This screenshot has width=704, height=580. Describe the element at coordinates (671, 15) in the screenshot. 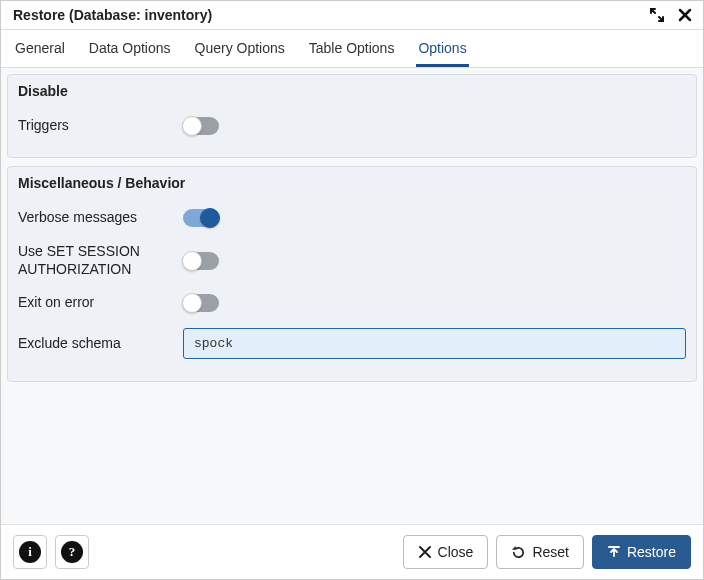

I see `titlebar-actions` at that location.